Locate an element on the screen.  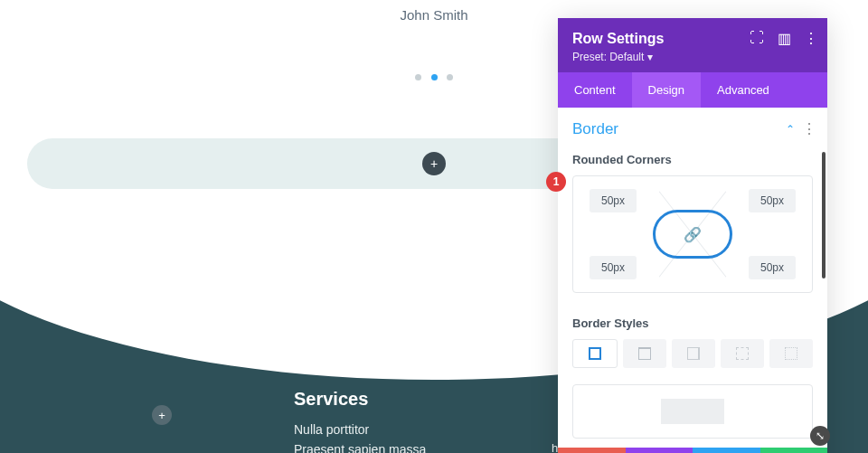
section-menu-icon: ⋮ is located at coordinates (808, 128).